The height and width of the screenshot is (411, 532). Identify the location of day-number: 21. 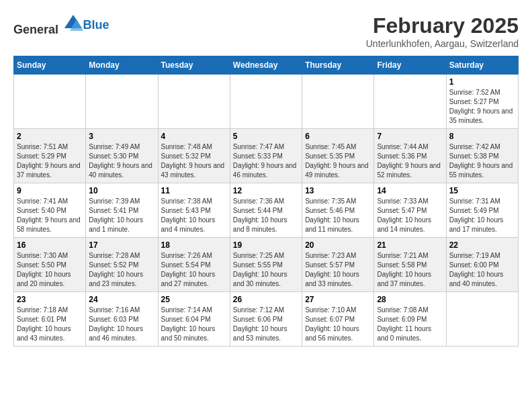
(410, 245).